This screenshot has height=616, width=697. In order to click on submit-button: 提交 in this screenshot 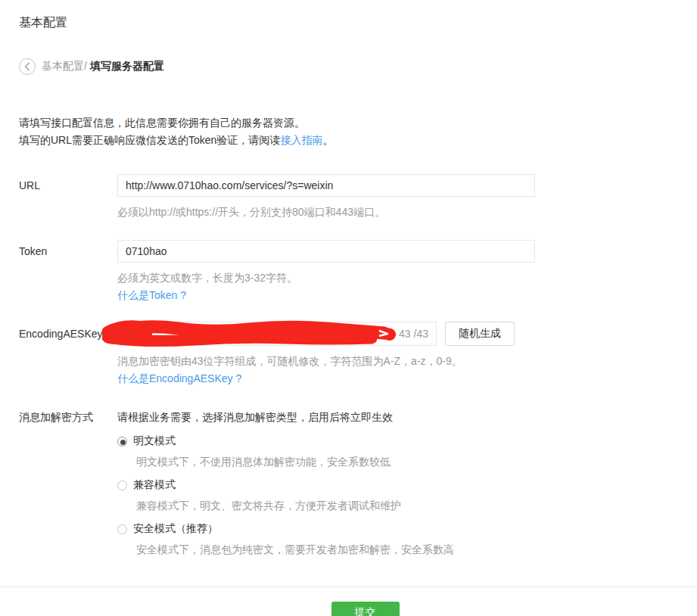, I will do `click(366, 608)`.